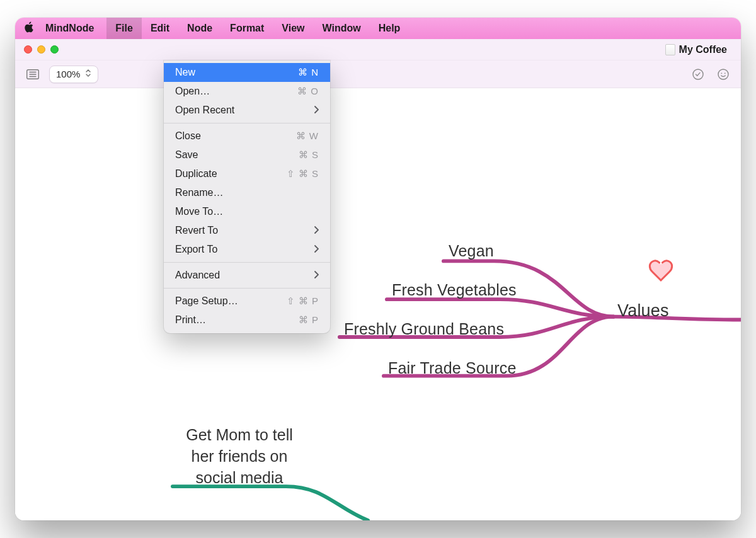 The width and height of the screenshot is (756, 538). What do you see at coordinates (424, 329) in the screenshot?
I see `node-freshly-ground-beans: Freshly Ground Beans` at bounding box center [424, 329].